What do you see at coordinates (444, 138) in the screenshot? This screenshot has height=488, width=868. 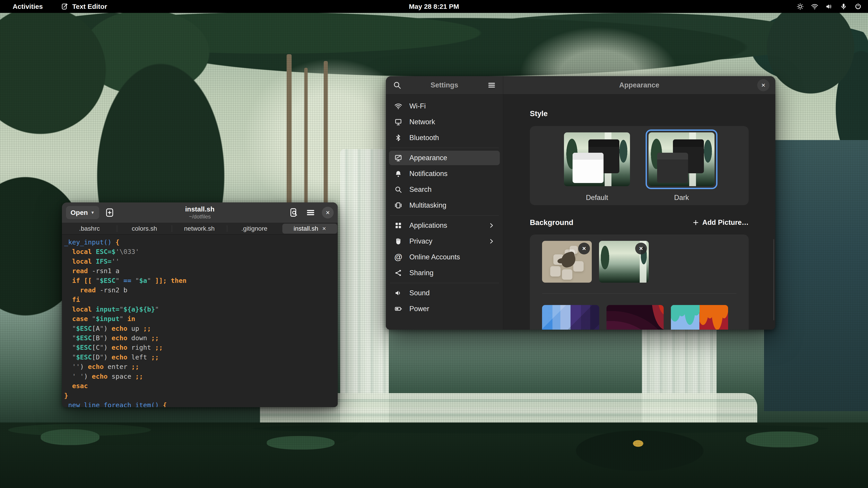 I see `sidebar-item-bluetooth: Bluetooth` at bounding box center [444, 138].